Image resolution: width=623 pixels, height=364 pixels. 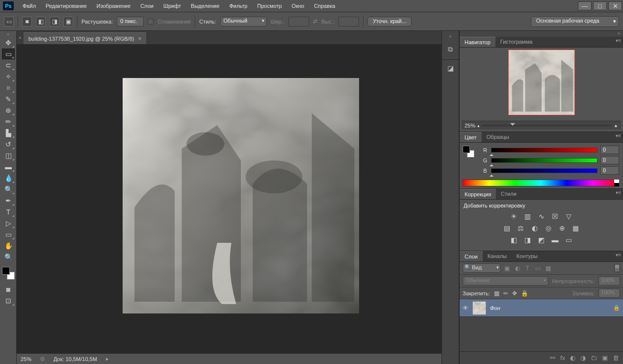 I want to click on layer-name: Фон, so click(x=495, y=308).